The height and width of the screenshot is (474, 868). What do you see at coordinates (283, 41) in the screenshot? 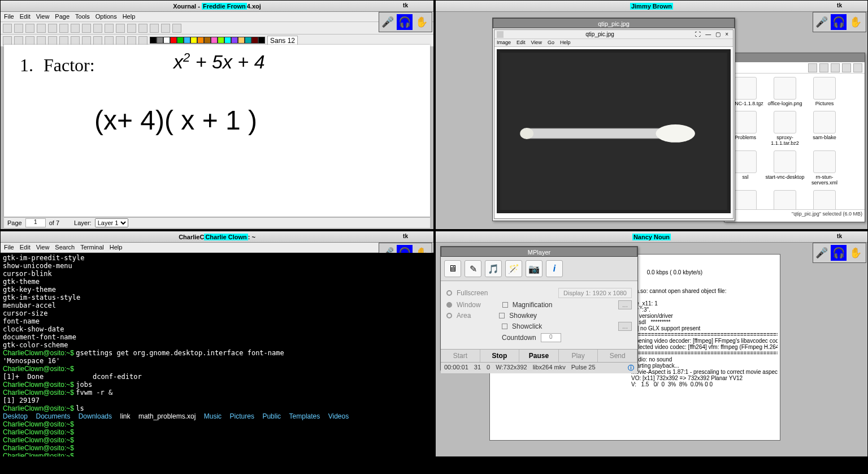
I see `font-selector: Sans 12` at bounding box center [283, 41].